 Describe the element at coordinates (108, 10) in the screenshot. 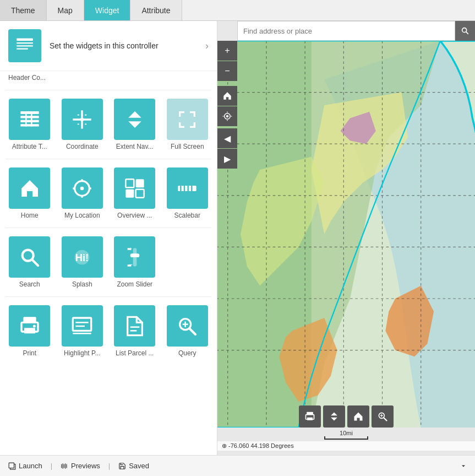

I see `tab-widget: Widget` at that location.